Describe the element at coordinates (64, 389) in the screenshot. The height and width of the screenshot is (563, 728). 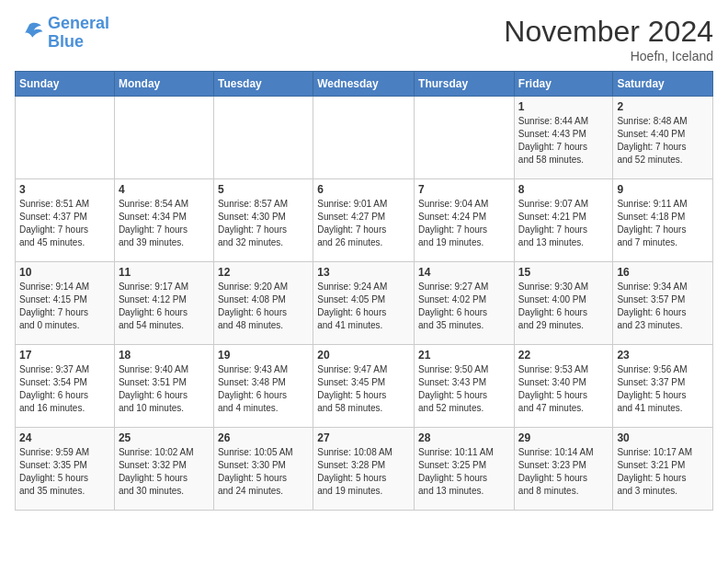
I see `day-info: Sunrise: 9:37 AM Sunset: 3:54 PM Dayligh…` at that location.